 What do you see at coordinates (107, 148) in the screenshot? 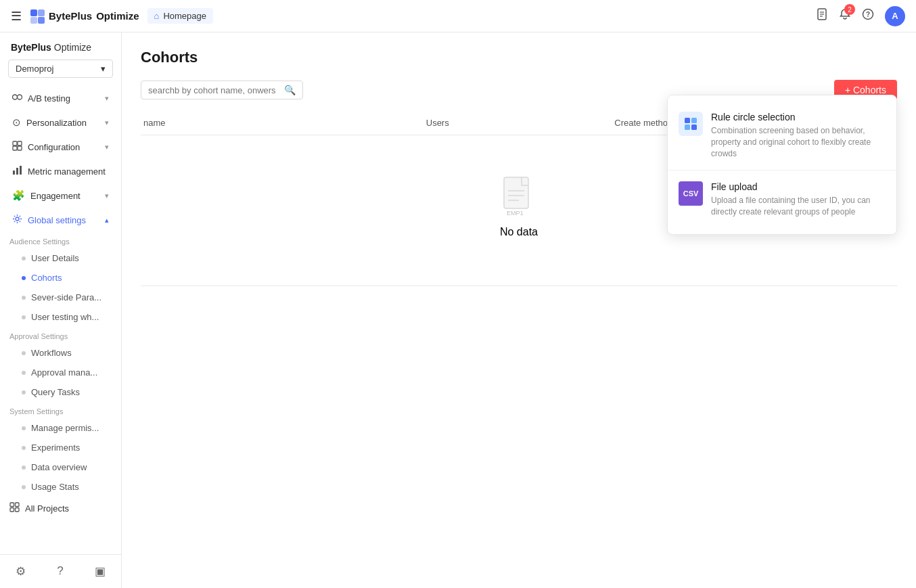
I see `configuration-arrow: ▾` at bounding box center [107, 148].